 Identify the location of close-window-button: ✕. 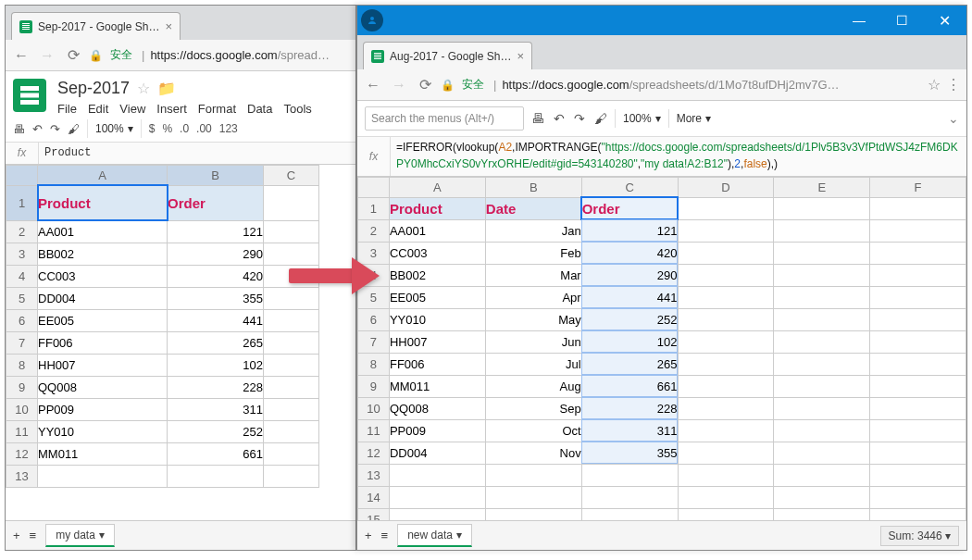
(944, 20).